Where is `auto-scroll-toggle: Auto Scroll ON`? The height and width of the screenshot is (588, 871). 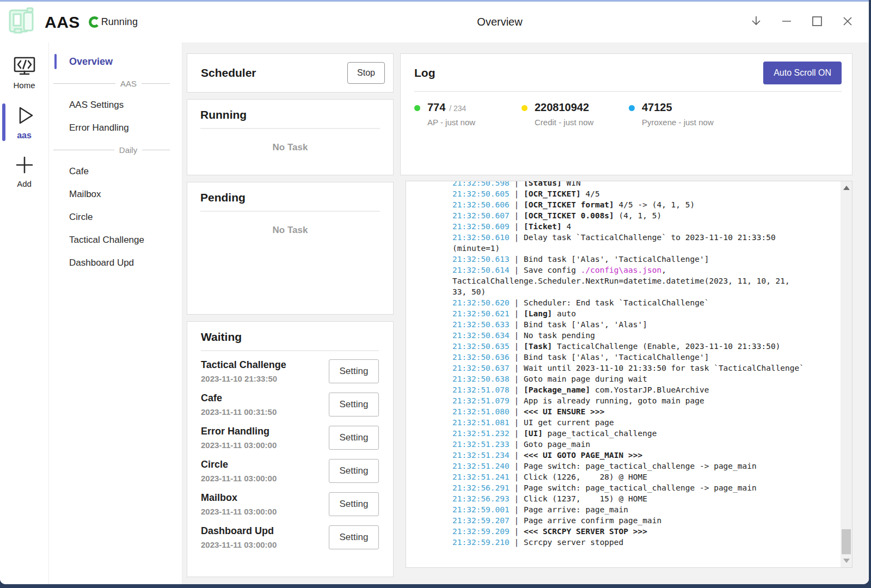
auto-scroll-toggle: Auto Scroll ON is located at coordinates (802, 73).